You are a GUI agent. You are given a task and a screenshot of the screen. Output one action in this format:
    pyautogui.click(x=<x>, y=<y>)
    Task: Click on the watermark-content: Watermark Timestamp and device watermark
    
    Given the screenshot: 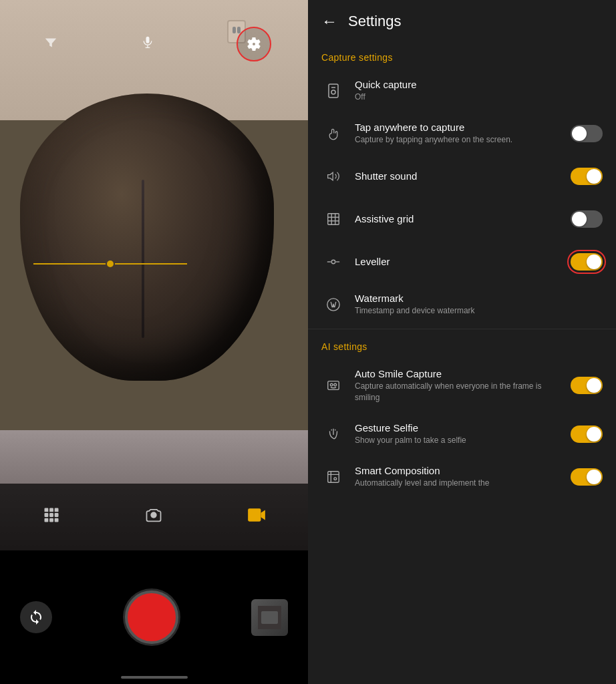 What is the action you would take?
    pyautogui.click(x=478, y=305)
    